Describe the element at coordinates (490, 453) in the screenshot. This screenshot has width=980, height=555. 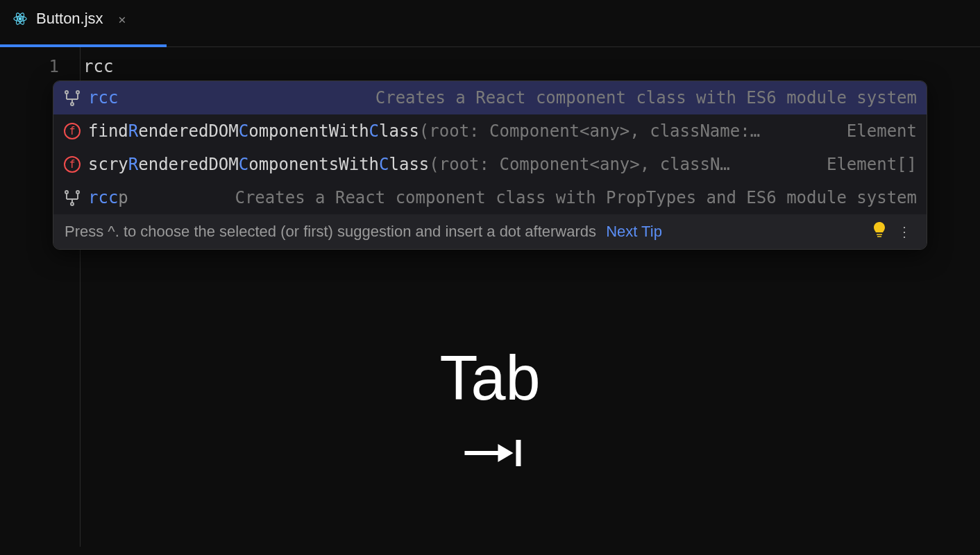
I see `tab-key-icon` at that location.